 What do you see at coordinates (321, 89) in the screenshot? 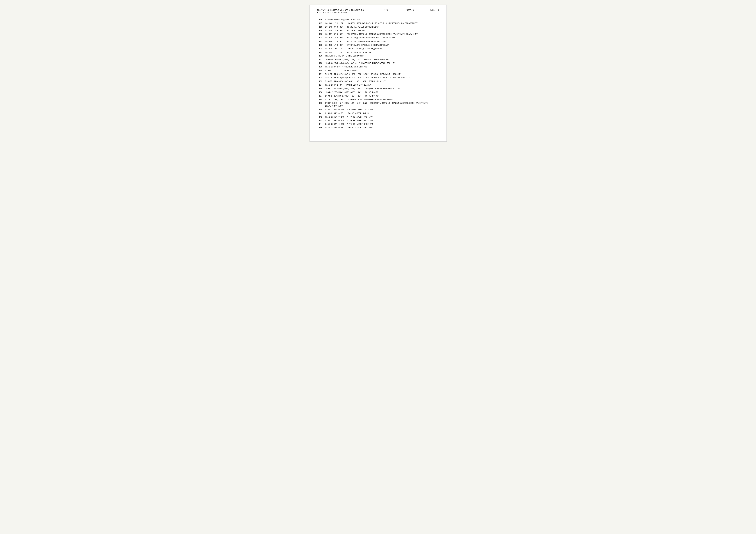
I see `row-number: 135` at bounding box center [321, 89].